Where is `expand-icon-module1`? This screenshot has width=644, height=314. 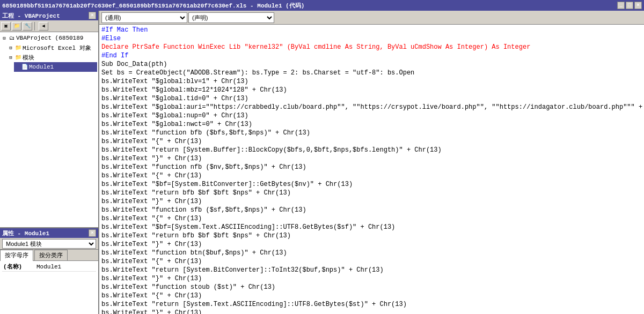
expand-icon-module1 is located at coordinates (17, 67).